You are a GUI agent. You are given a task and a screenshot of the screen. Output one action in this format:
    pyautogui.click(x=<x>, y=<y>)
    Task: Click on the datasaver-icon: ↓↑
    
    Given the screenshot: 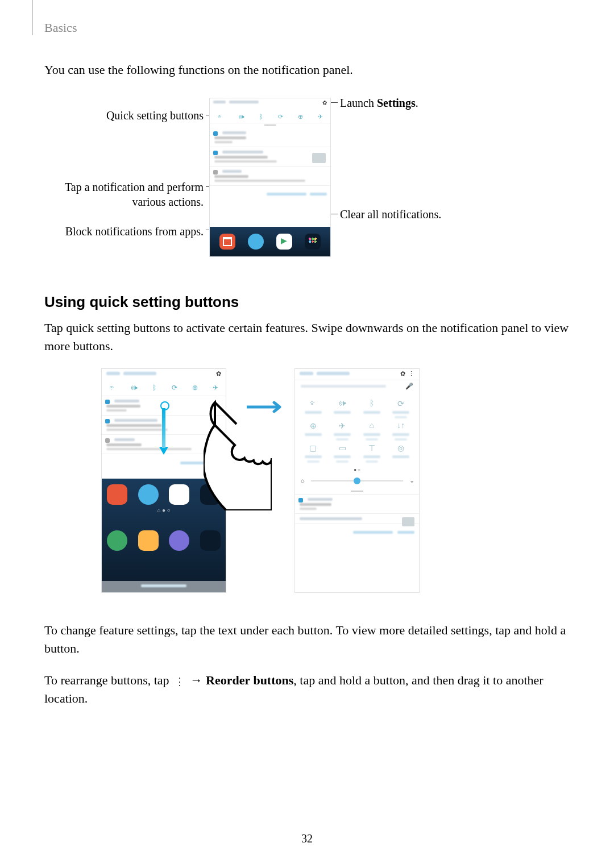 What is the action you would take?
    pyautogui.click(x=401, y=426)
    